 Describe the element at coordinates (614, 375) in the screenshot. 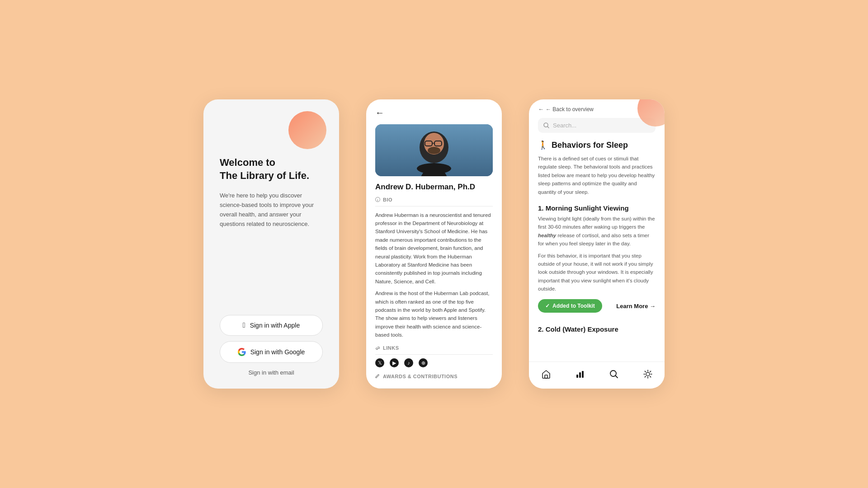

I see `search-nav-icon` at that location.